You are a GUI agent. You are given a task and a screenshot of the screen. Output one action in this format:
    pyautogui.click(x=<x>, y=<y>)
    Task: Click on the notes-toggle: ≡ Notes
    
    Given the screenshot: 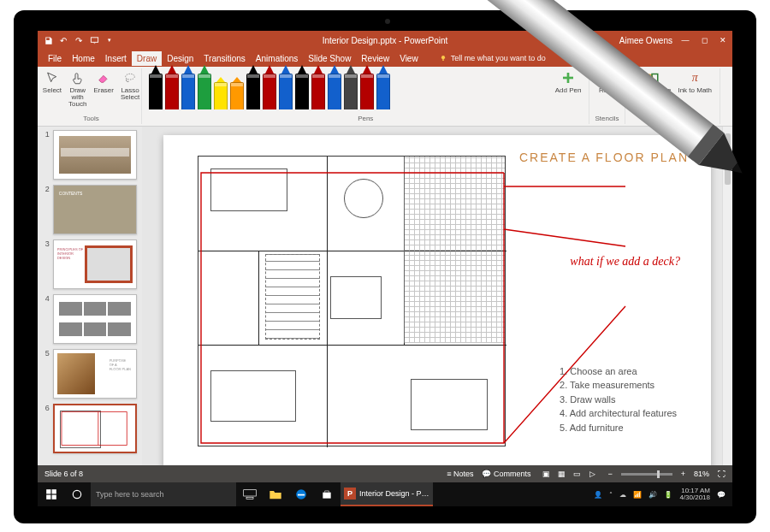 What is the action you would take?
    pyautogui.click(x=460, y=474)
    